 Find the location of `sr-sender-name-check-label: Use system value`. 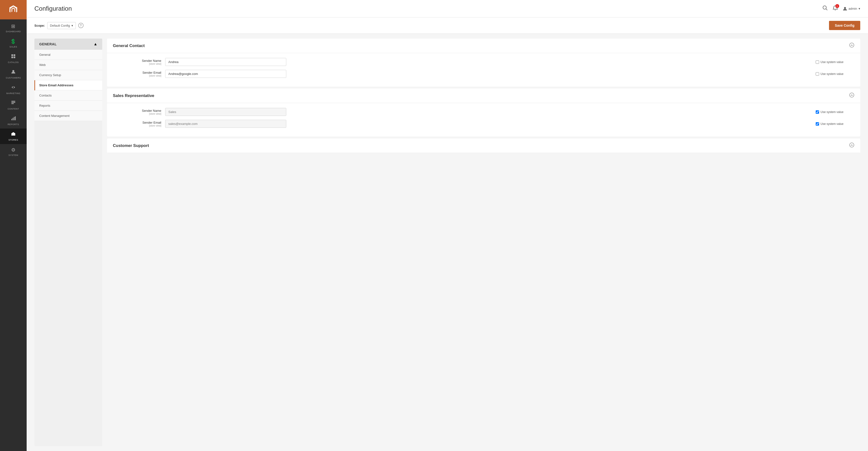

sr-sender-name-check-label: Use system value is located at coordinates (832, 112).